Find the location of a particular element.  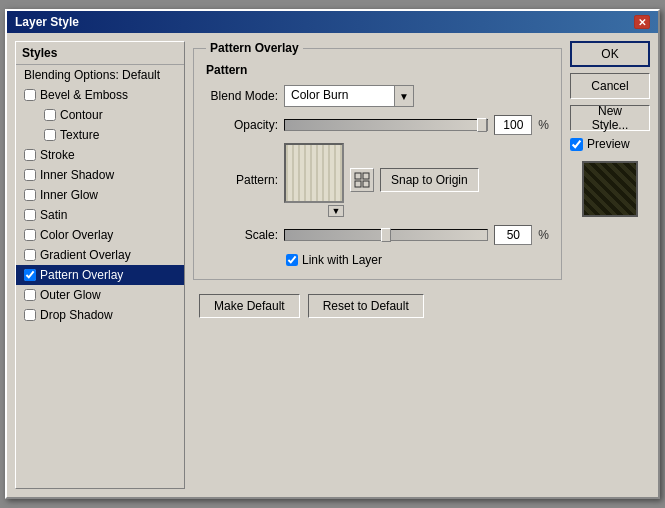

link-with-layer-checkbox is located at coordinates (292, 260).